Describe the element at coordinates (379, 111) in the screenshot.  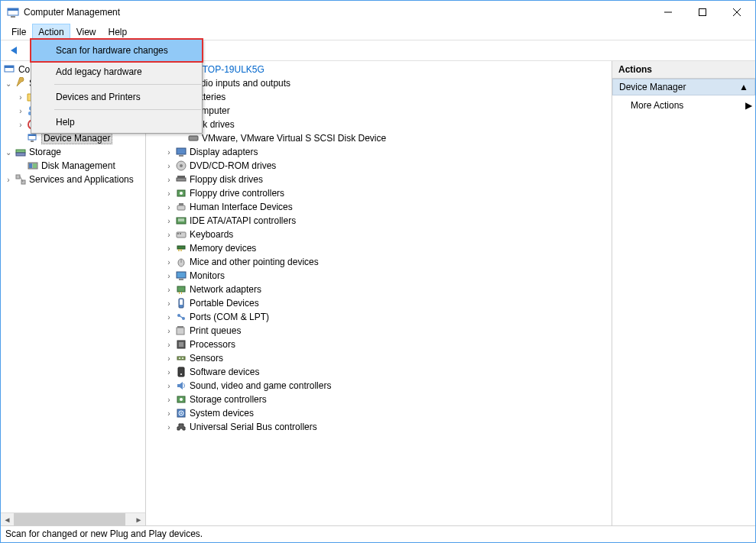
I see `tree-computer: ›Computer` at that location.